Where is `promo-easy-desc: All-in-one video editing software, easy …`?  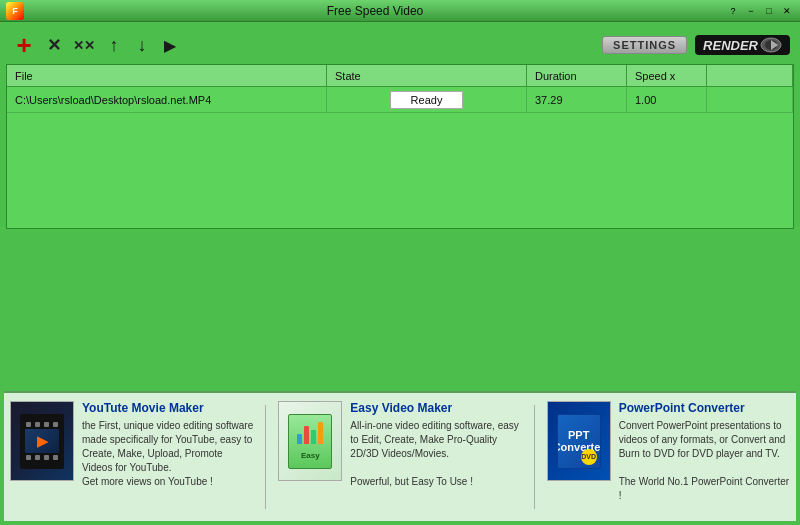
promo-easy-desc: All-in-one video editing software, easy … is located at coordinates (436, 454).